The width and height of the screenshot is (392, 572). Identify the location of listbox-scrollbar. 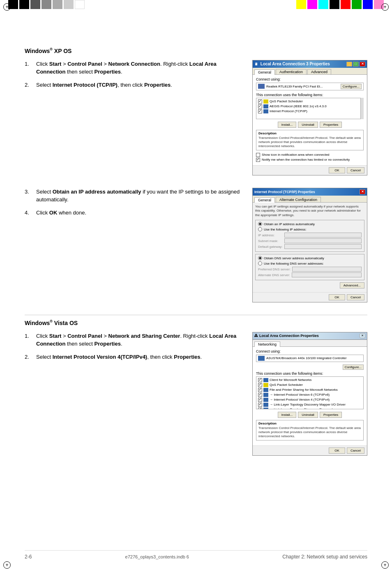
(362, 108).